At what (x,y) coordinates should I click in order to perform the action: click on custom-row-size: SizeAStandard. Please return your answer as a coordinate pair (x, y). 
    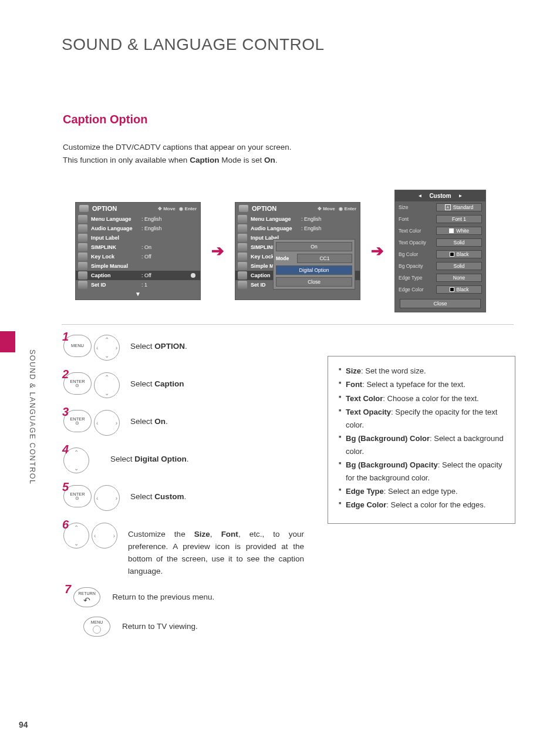
    Looking at the image, I should click on (440, 207).